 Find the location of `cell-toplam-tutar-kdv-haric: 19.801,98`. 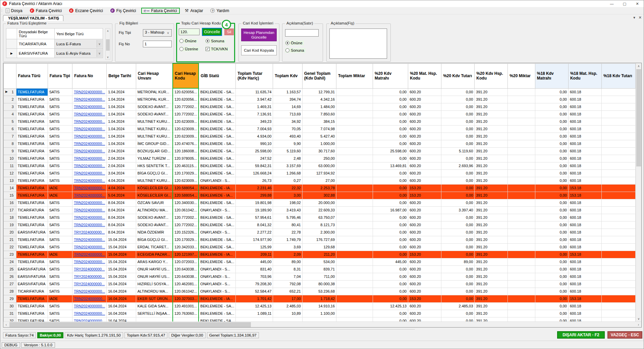

cell-toplam-tutar-kdv-haric: 19.801,98 is located at coordinates (254, 203).